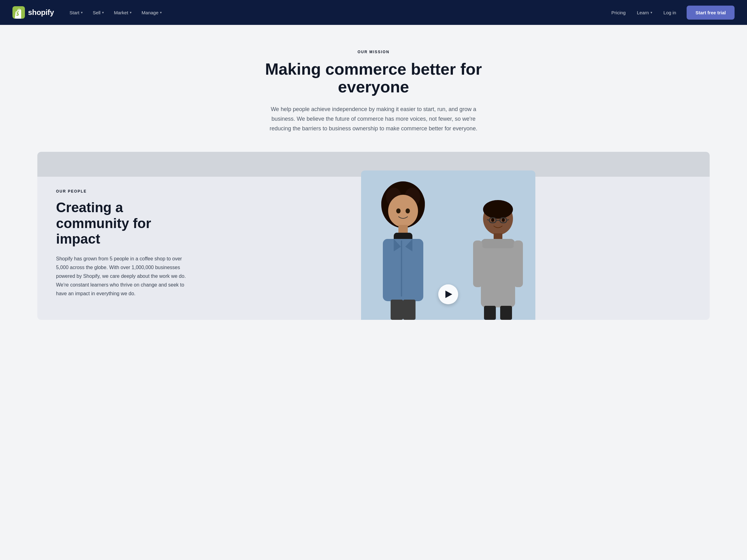  I want to click on mission-label: OUR MISSION, so click(374, 52).